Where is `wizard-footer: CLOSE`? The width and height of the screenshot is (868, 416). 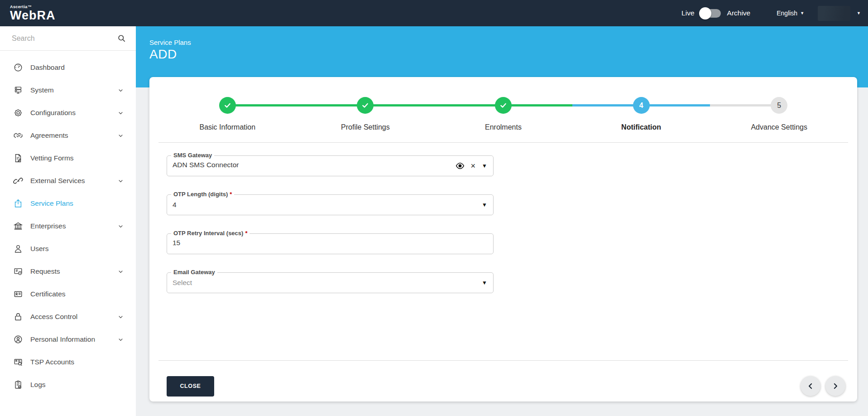
wizard-footer: CLOSE is located at coordinates (504, 381).